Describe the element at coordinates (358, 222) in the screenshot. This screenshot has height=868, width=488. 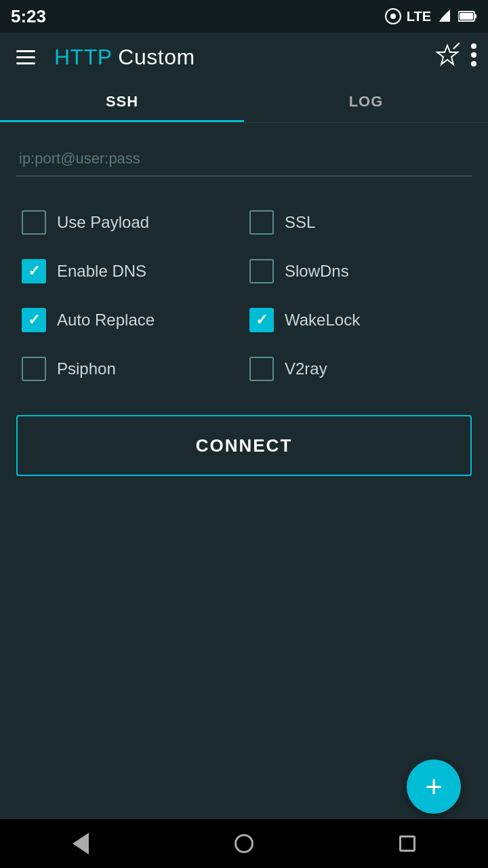
I see `checkbox-ssl: SSL` at that location.